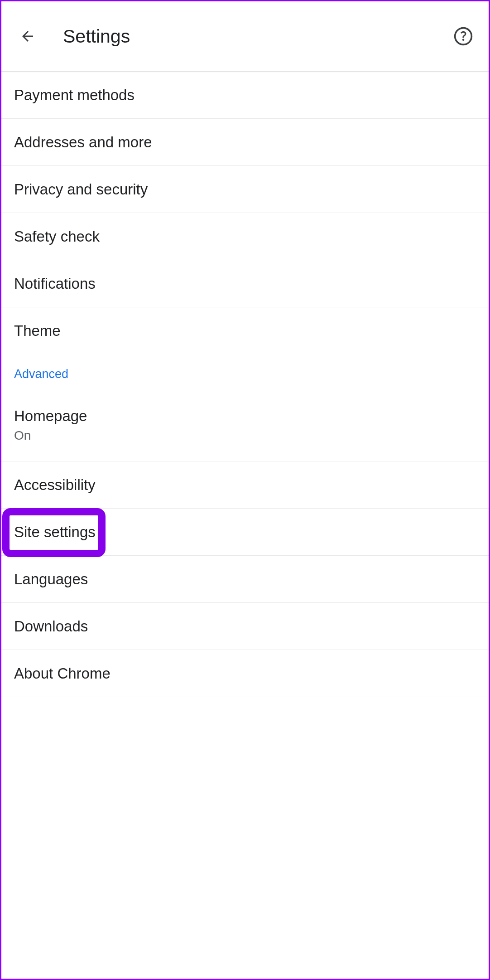  What do you see at coordinates (245, 485) in the screenshot?
I see `item-label: Accessibility` at bounding box center [245, 485].